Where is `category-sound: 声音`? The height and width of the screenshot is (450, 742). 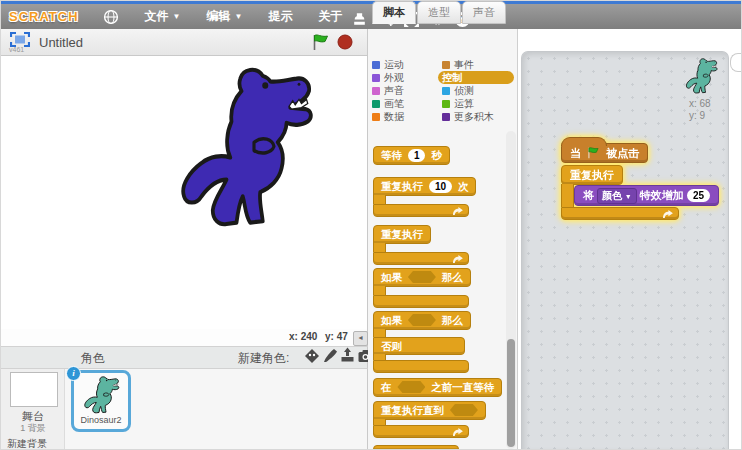
category-sound: 声音 is located at coordinates (407, 90).